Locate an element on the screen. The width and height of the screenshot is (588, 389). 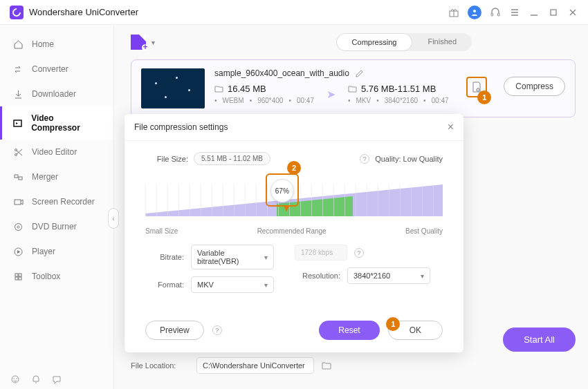
notification-icon is located at coordinates (36, 379).